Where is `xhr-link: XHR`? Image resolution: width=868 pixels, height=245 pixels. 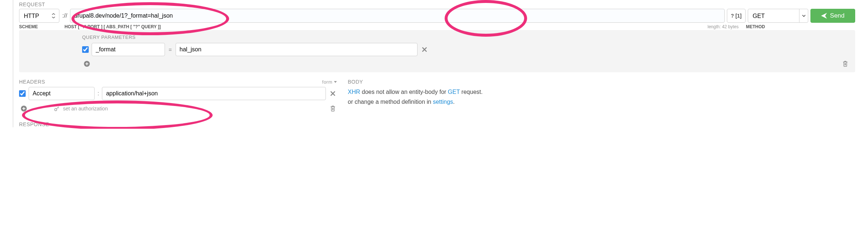 xhr-link: XHR is located at coordinates (354, 92).